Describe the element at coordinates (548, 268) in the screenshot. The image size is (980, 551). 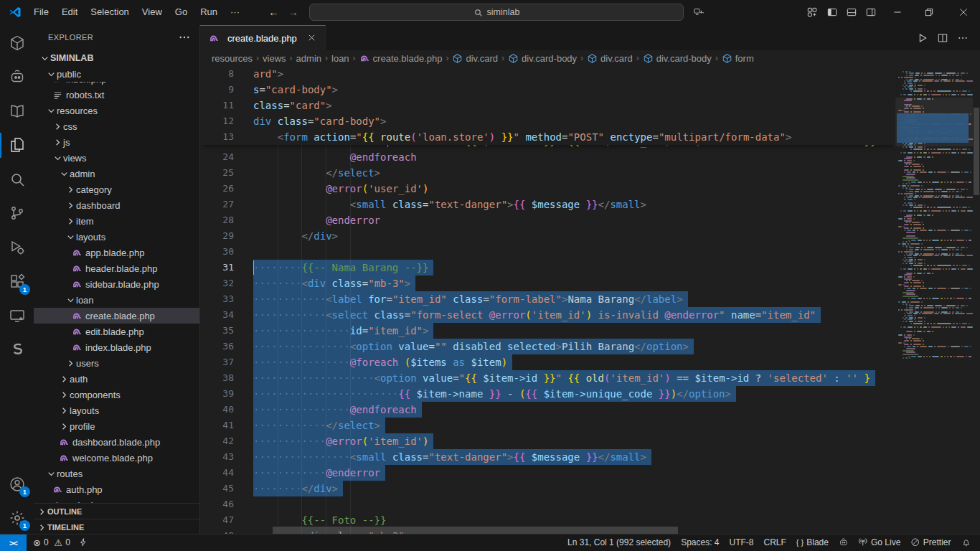
I see `code-line-31: 31········{{-- Nama Barang --}}` at that location.